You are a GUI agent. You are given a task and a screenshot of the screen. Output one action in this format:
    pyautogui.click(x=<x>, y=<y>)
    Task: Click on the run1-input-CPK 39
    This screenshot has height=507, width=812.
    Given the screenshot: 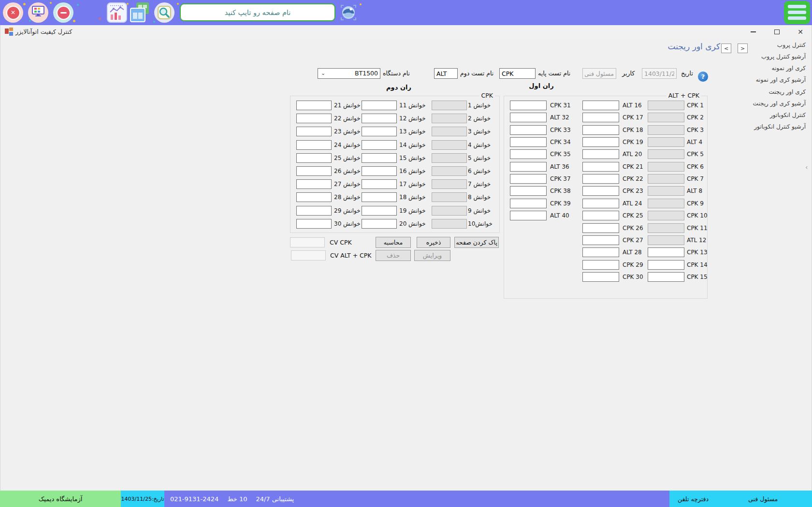 What is the action you would take?
    pyautogui.click(x=528, y=203)
    